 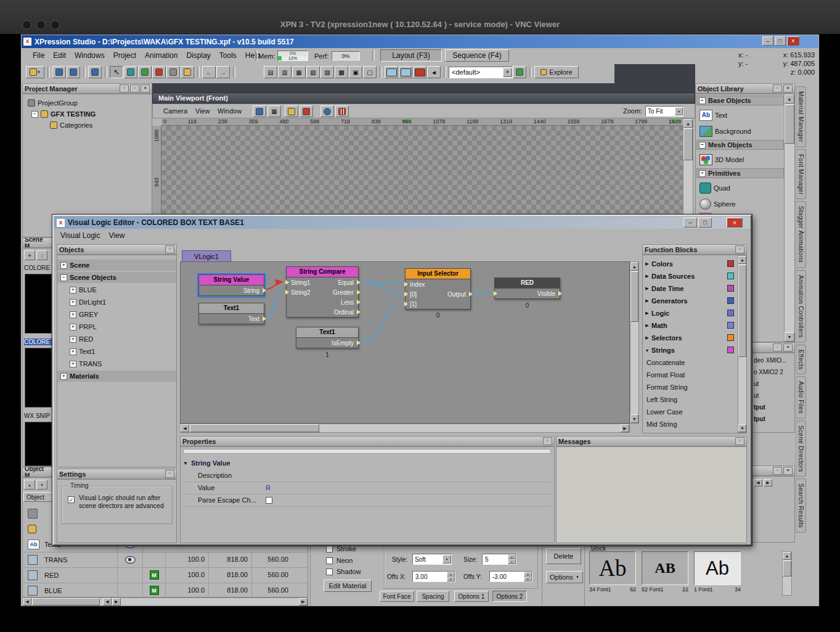 What do you see at coordinates (508, 73) in the screenshot?
I see `preset-dropdown-button: ▼` at bounding box center [508, 73].